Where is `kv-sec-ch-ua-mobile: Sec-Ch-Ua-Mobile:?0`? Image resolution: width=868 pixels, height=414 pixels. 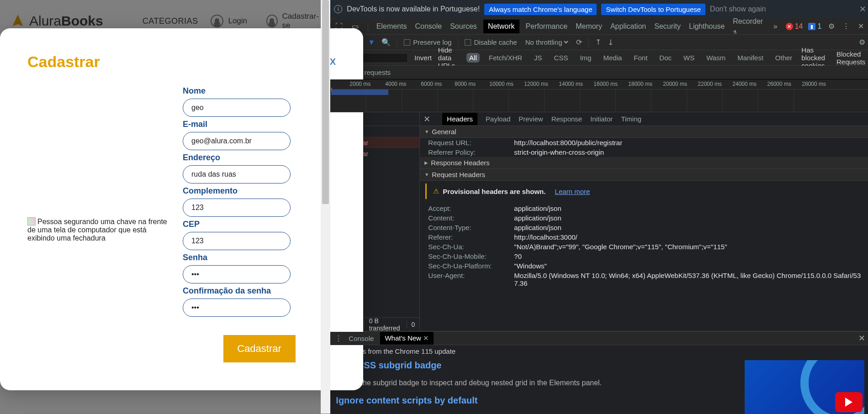 kv-sec-ch-ua-mobile: Sec-Ch-Ua-Mobile:?0 is located at coordinates (644, 257).